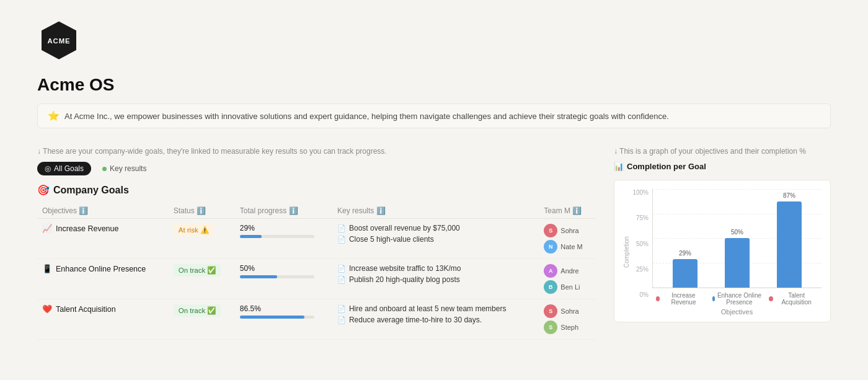 This screenshot has width=868, height=380. What do you see at coordinates (567, 279) in the screenshot?
I see `goal-team-1: A Andre B Ben Li` at bounding box center [567, 279].